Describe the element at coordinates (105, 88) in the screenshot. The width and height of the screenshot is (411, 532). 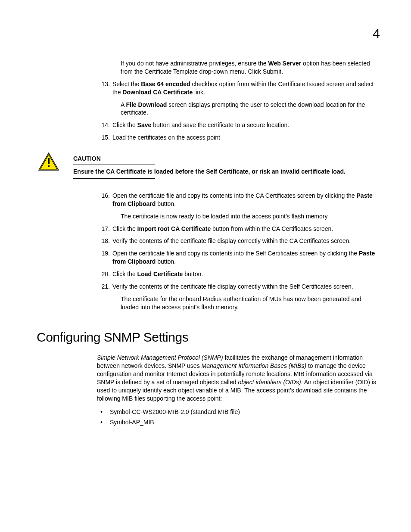
I see `step-number: 13.` at that location.